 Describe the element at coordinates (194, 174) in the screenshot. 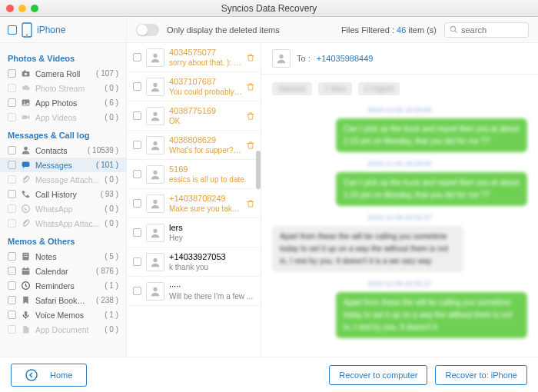

I see `conversation-row: 5169essics is all up to date.` at that location.